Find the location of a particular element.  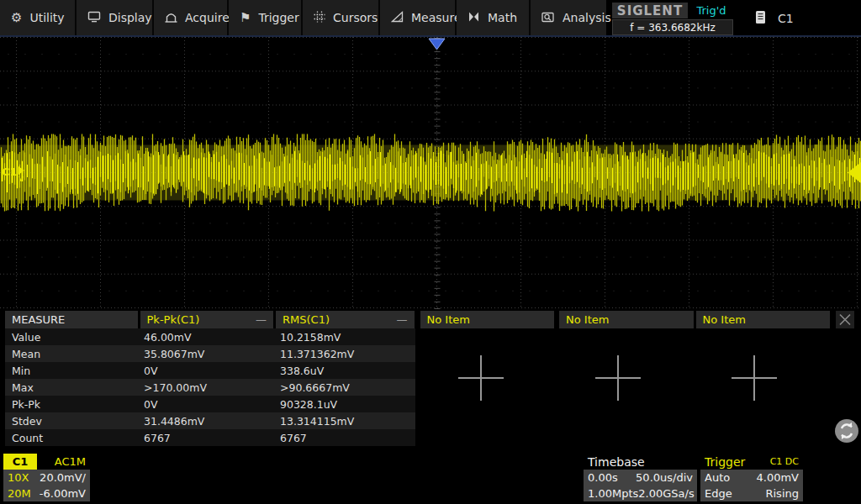

down-chevron-icon: v is located at coordinates (21, 178).